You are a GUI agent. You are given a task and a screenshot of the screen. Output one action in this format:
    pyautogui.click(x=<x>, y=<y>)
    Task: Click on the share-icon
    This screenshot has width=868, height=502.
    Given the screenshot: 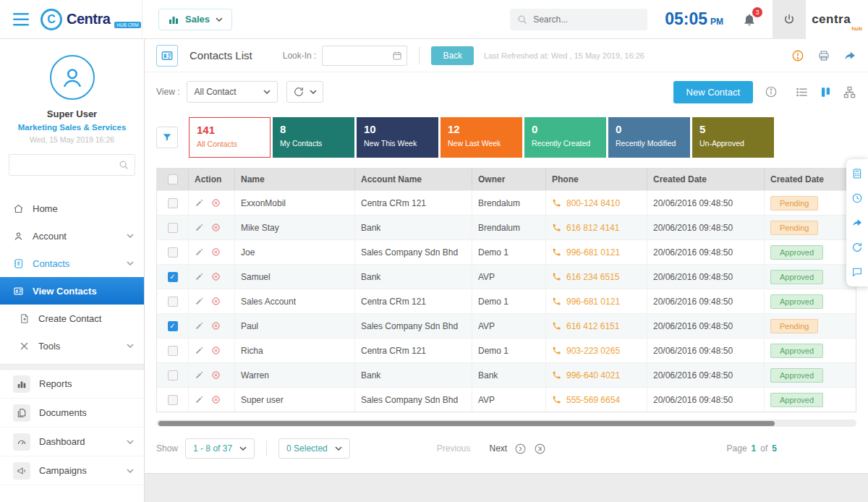 What is the action you would take?
    pyautogui.click(x=850, y=56)
    